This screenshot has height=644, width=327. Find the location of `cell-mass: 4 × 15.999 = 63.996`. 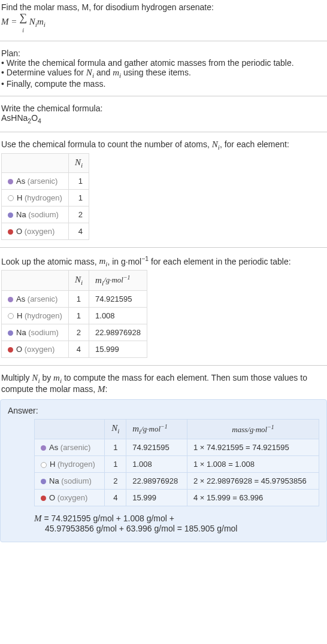

cell-mass: 4 × 15.999 = 63.996 is located at coordinates (253, 498).